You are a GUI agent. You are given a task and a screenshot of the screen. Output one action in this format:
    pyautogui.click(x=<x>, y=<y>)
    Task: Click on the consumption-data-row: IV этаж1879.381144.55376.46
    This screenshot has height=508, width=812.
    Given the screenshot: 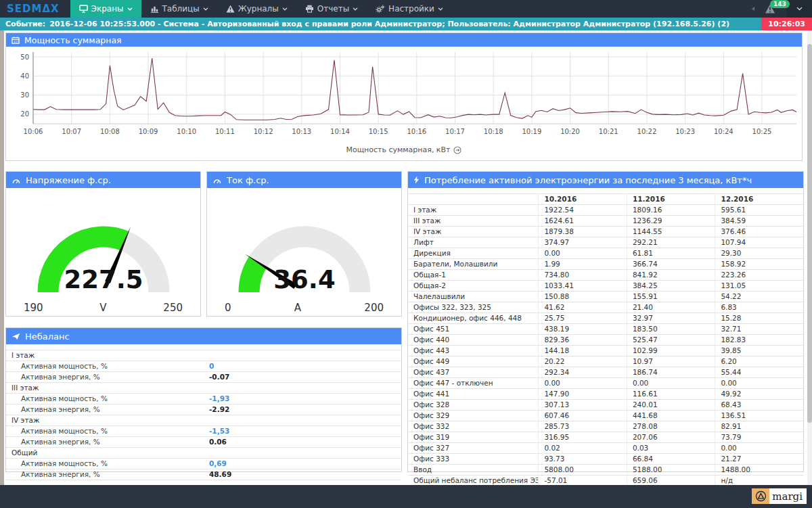 What is the action you would take?
    pyautogui.click(x=606, y=232)
    